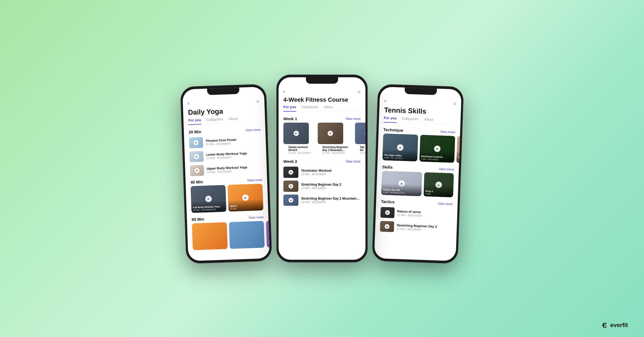  I want to click on section-title-technique: Technique, so click(393, 130).